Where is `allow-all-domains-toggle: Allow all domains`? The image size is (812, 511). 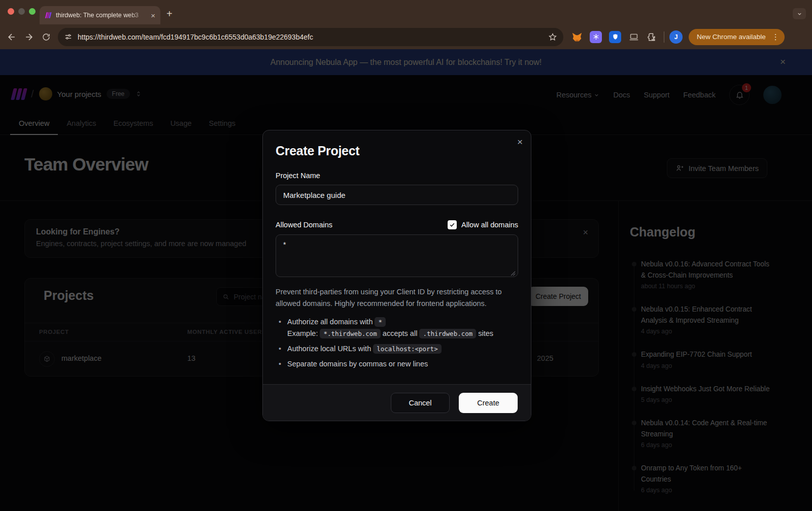
allow-all-domains-toggle: Allow all domains is located at coordinates (483, 225).